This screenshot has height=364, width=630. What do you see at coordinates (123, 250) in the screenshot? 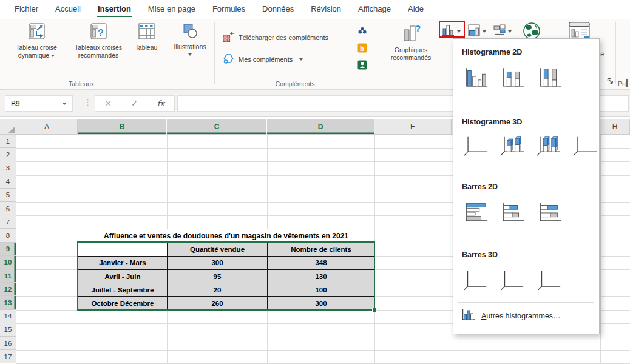
I see `cell-B9` at bounding box center [123, 250].